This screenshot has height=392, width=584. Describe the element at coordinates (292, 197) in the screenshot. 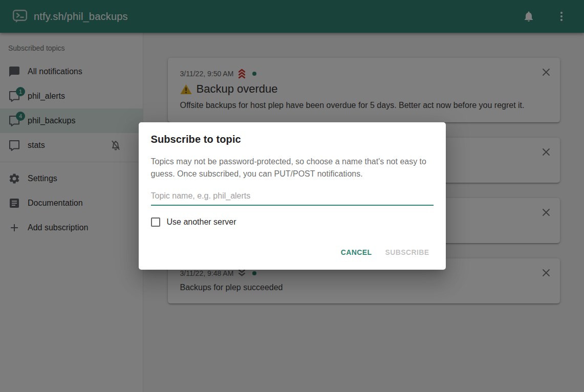

I see `topic-name-input` at that location.